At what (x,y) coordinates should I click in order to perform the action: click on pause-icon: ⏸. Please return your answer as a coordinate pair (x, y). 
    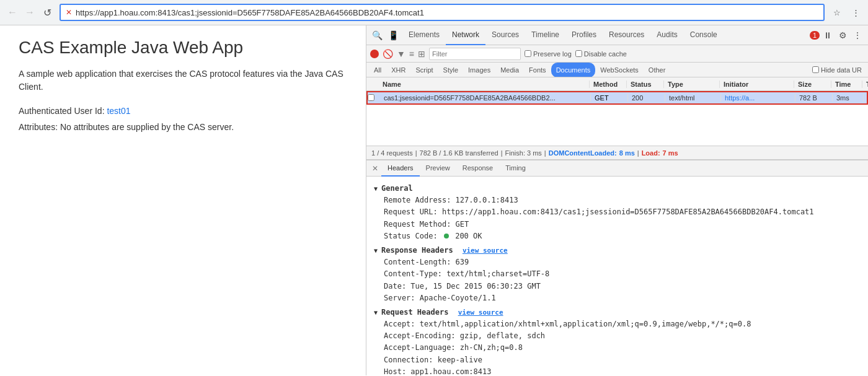
    Looking at the image, I should click on (828, 35).